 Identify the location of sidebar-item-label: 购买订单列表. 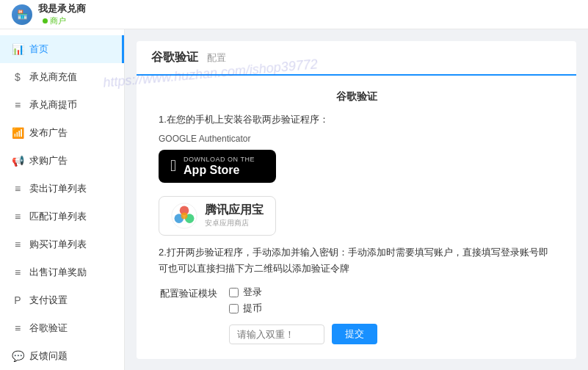
(58, 244).